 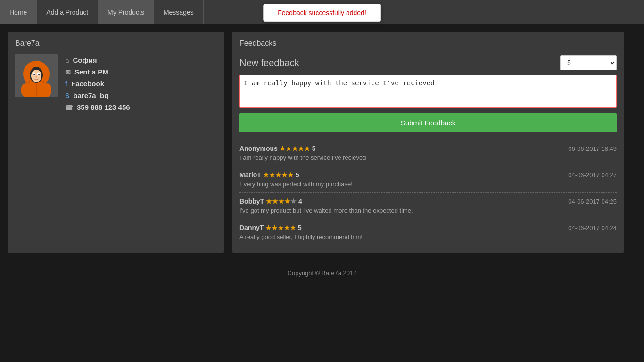 I want to click on phone-icon: ☎, so click(x=69, y=107).